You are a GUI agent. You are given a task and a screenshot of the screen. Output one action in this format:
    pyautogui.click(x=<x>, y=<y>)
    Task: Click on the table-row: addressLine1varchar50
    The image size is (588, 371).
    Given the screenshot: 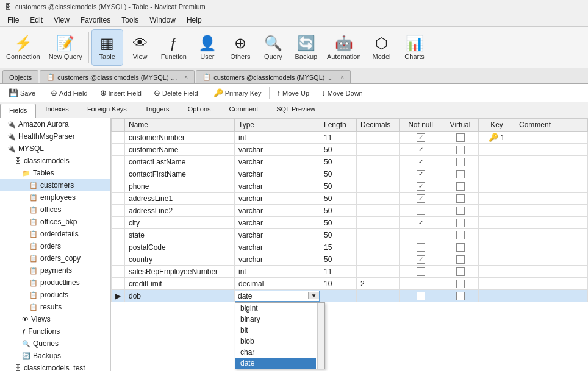 What is the action you would take?
    pyautogui.click(x=350, y=199)
    